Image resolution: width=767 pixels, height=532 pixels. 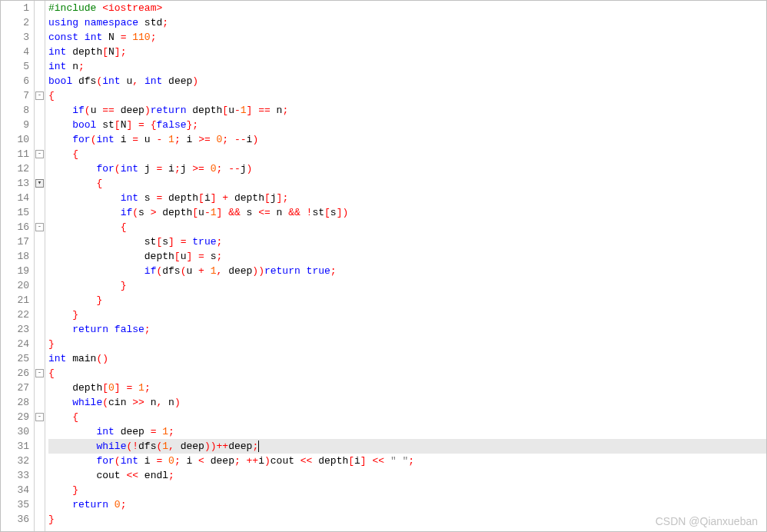 I want to click on token-kw: return, so click(x=283, y=271).